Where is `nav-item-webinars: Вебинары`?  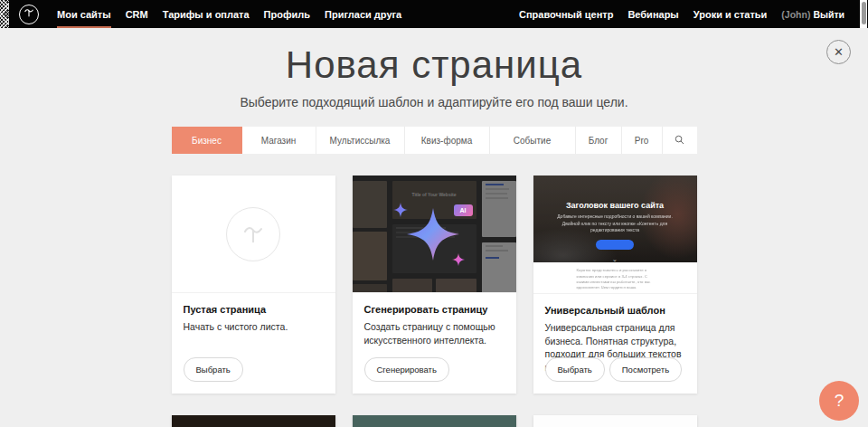
nav-item-webinars: Вебинары is located at coordinates (653, 14).